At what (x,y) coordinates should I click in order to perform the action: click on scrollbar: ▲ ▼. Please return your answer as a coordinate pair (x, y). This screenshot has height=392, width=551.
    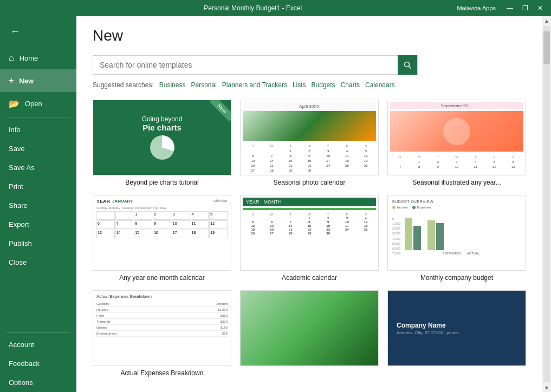
    Looking at the image, I should click on (547, 204).